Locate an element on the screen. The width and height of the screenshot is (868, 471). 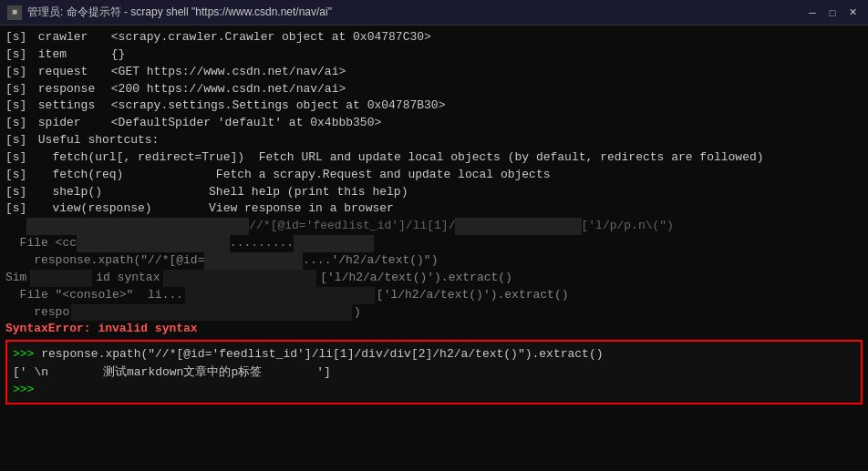
line-val: <scrapy.settings.Settings object at 0x04… is located at coordinates (274, 106).